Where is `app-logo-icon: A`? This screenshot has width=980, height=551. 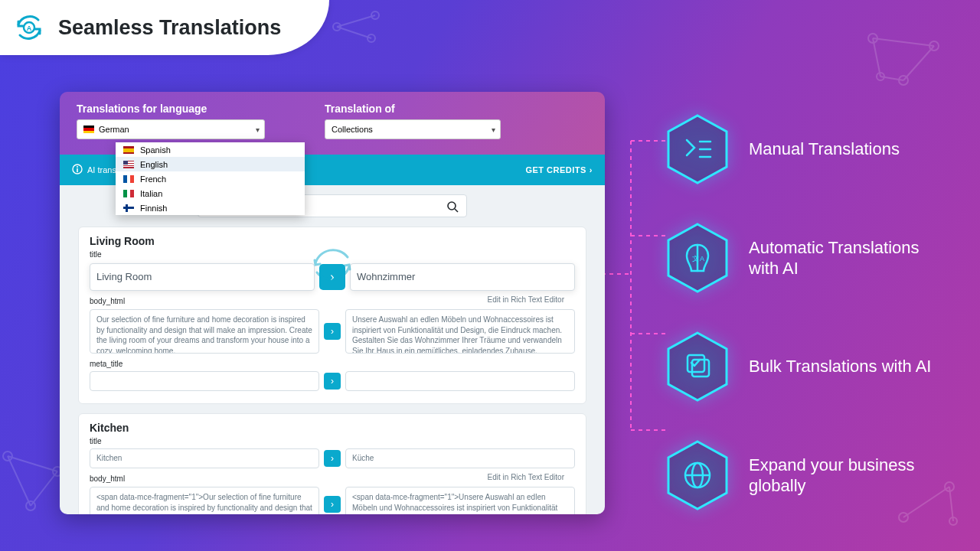
app-logo-icon: A is located at coordinates (29, 28).